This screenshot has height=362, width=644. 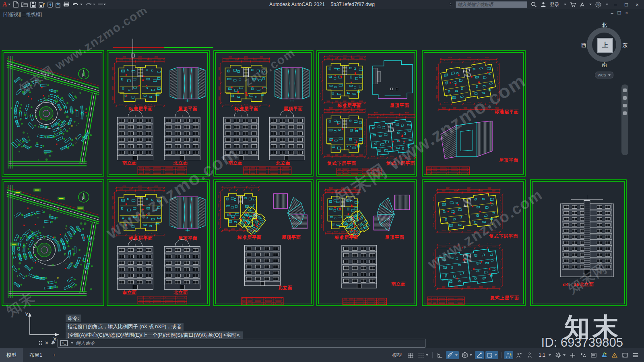 I want to click on status-separator, so click(x=432, y=355).